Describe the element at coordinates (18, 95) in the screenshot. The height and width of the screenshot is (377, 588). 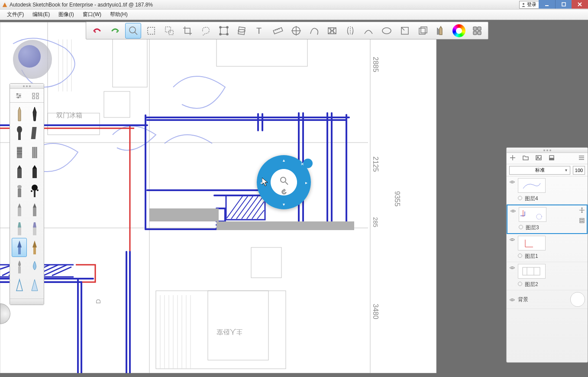
I see `brush-settings-tab` at that location.